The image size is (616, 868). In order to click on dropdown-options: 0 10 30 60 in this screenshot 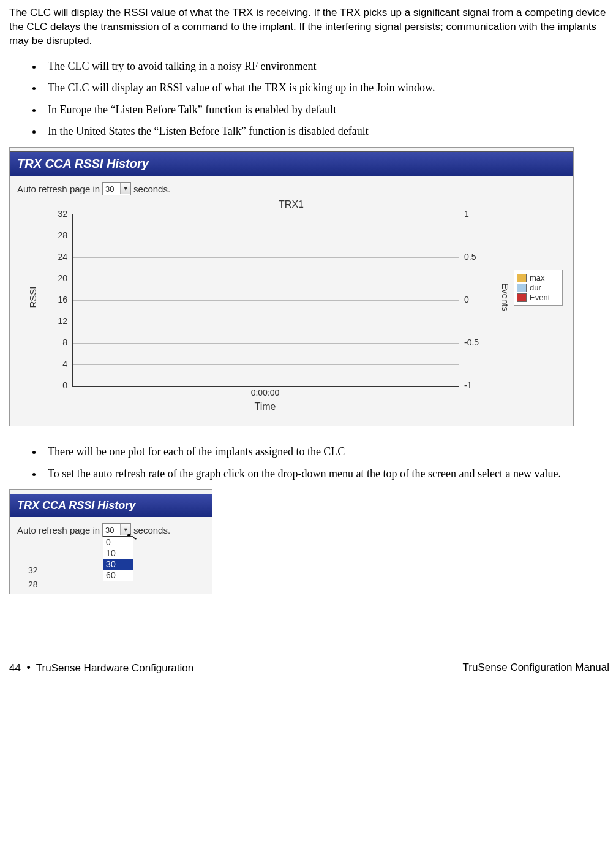, I will do `click(118, 559)`.